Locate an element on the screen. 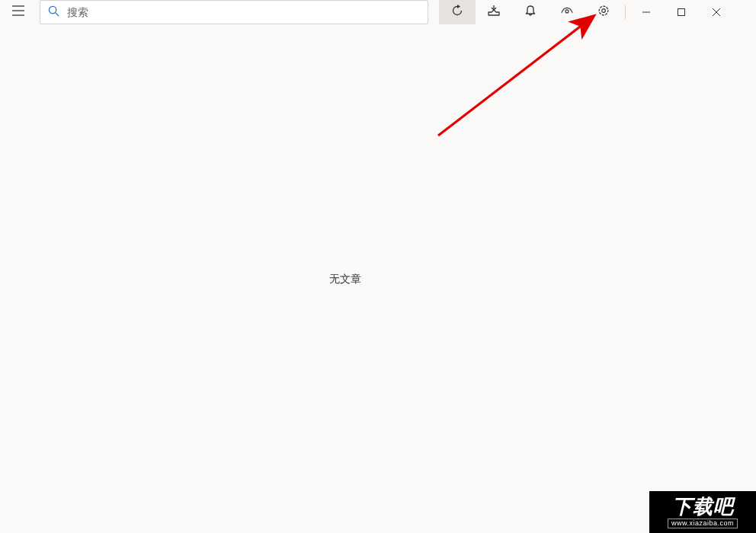  gear-icon is located at coordinates (604, 12).